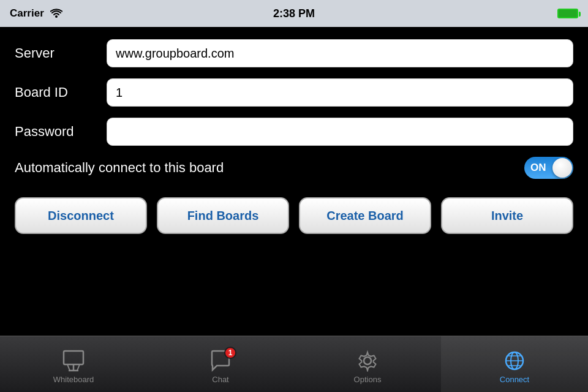  Describe the element at coordinates (294, 92) in the screenshot. I see `board-id-row: Board ID` at that location.